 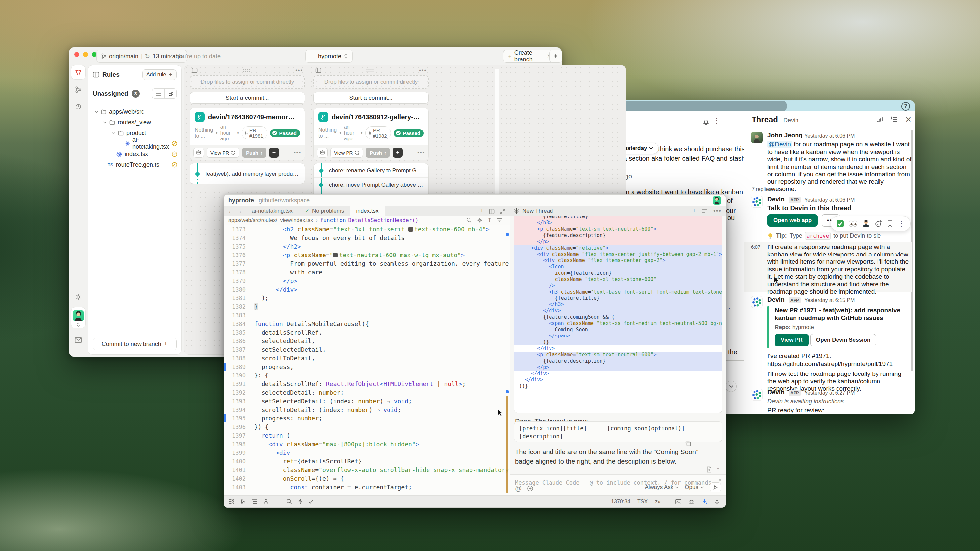 What do you see at coordinates (253, 117) in the screenshot?
I see `branch-name: devin/1764380749-memory-page` at bounding box center [253, 117].